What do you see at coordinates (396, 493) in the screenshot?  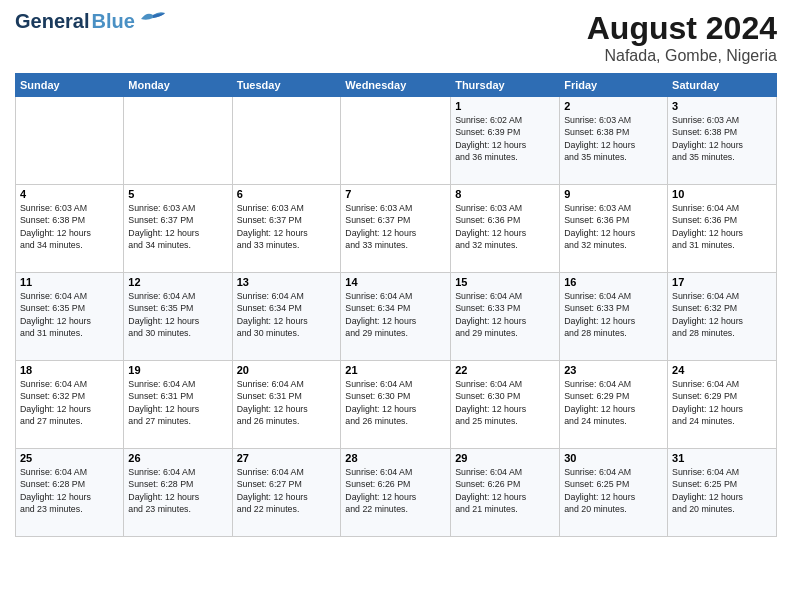 I see `calendar-cell: 28Sunrise: 6:04 AM Sunset: 6:26 PM Dayli…` at bounding box center [396, 493].